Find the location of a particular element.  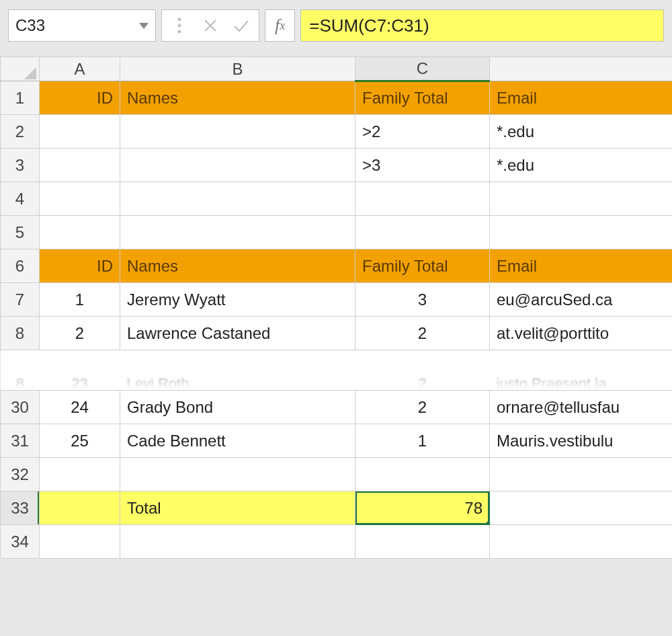

cell-family: 3 is located at coordinates (423, 300).